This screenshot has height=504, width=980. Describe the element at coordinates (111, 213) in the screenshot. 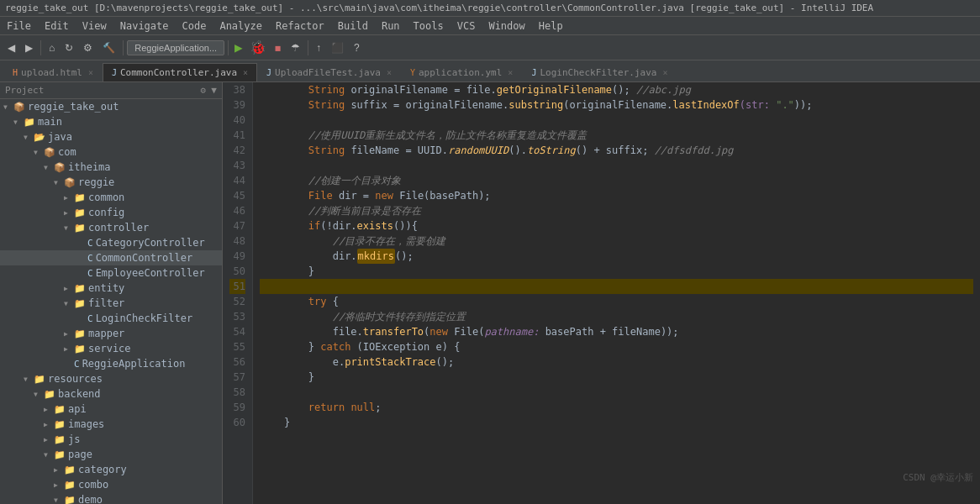

I see `sidebar-item-config: ▶ 📁 config` at that location.